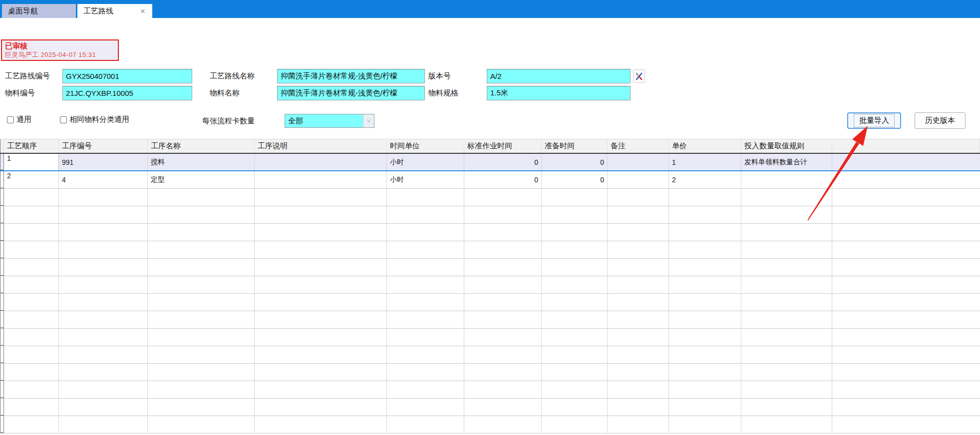 The height and width of the screenshot is (435, 980). What do you see at coordinates (705, 180) in the screenshot?
I see `table-cell: 2` at bounding box center [705, 180].